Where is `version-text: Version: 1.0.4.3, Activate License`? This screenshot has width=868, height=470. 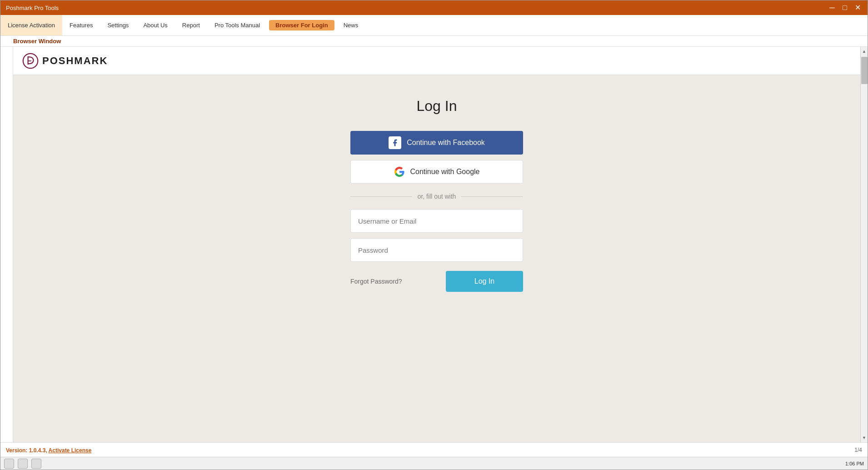 version-text: Version: 1.0.4.3, Activate License is located at coordinates (49, 450).